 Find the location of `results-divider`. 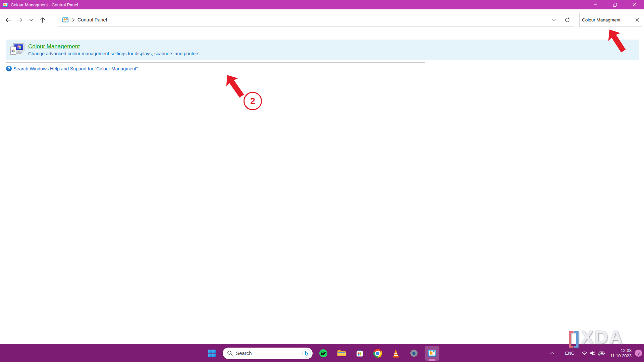

results-divider is located at coordinates (216, 62).